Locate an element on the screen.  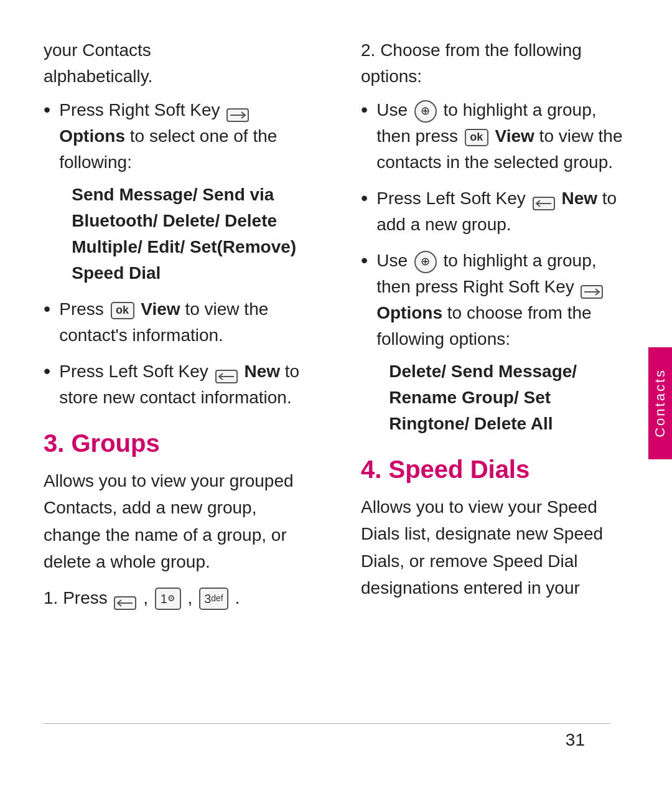
sidebar-tab-label: Contacts is located at coordinates (660, 403).